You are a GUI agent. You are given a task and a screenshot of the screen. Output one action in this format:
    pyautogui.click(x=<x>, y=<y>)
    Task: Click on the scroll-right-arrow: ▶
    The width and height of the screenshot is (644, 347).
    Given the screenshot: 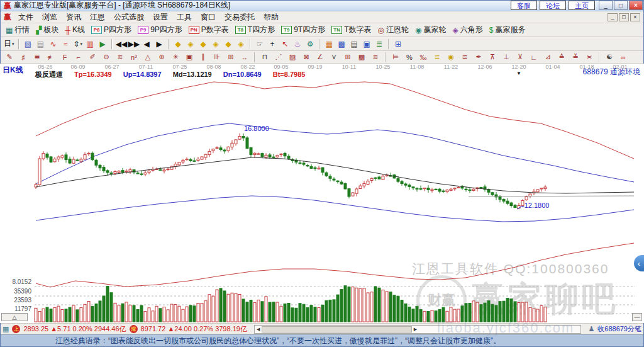 What is the action you would take?
    pyautogui.click(x=415, y=329)
    